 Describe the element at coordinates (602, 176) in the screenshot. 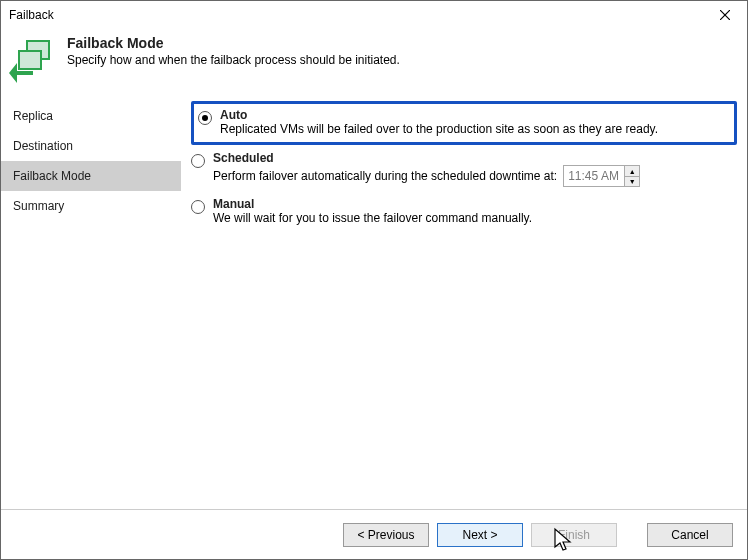

I see `time-input-wrapper: ▲ ▼` at that location.